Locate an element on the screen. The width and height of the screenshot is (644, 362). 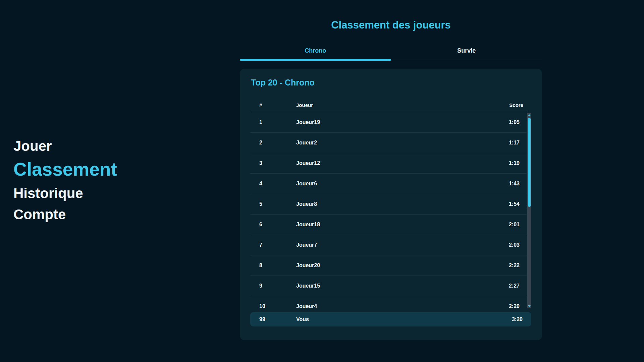
cell-player: Joueur2 is located at coordinates (396, 143).